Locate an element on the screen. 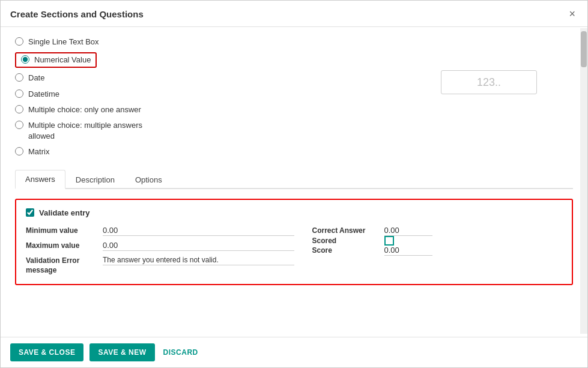  score-value: 0.00 is located at coordinates (408, 251).